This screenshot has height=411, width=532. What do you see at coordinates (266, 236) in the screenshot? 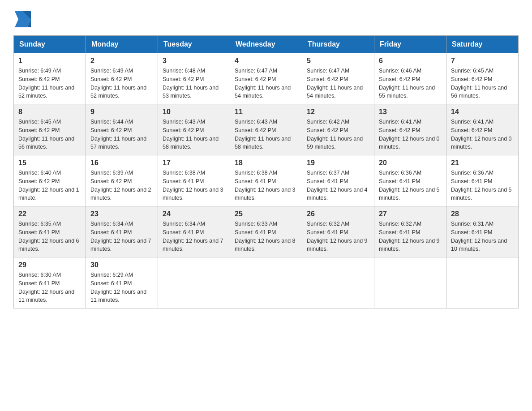
I see `day-info: Sunrise: 6:33 AM Sunset: 6:41 PM Dayligh…` at bounding box center [266, 236].